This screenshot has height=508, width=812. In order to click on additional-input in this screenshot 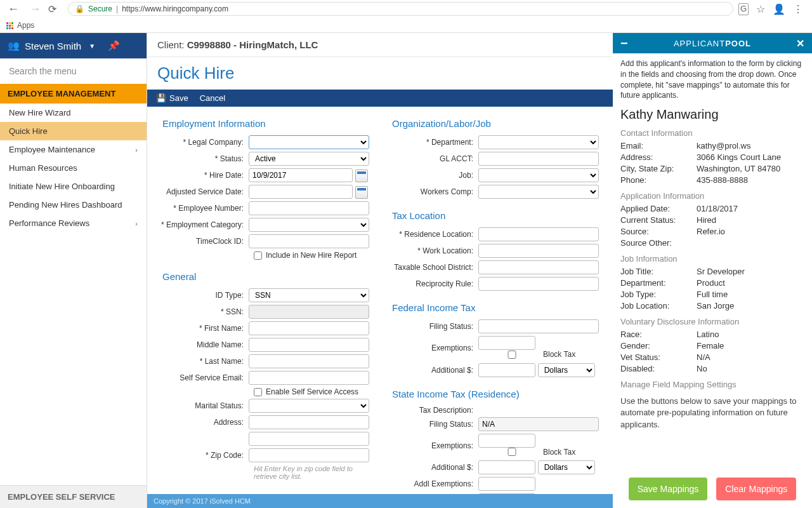, I will do `click(507, 370)`.